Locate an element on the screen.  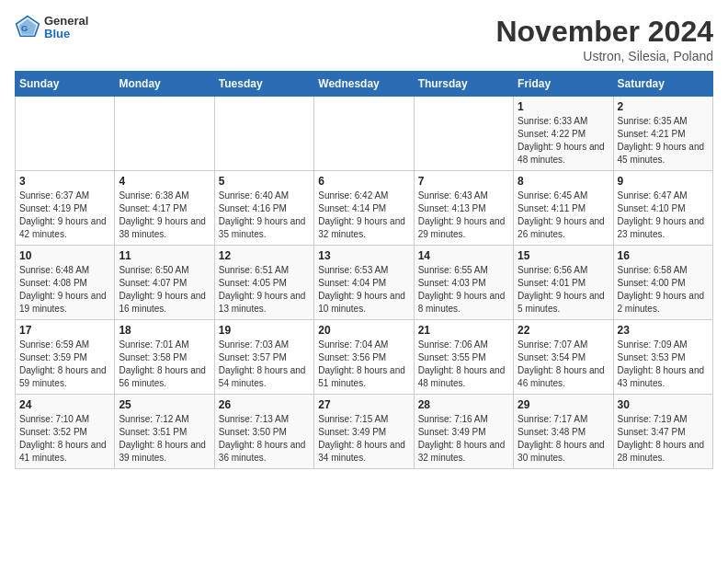
day-info: Sunrise: 6:38 AMSunset: 4:17 PMDaylight:… is located at coordinates (164, 215).